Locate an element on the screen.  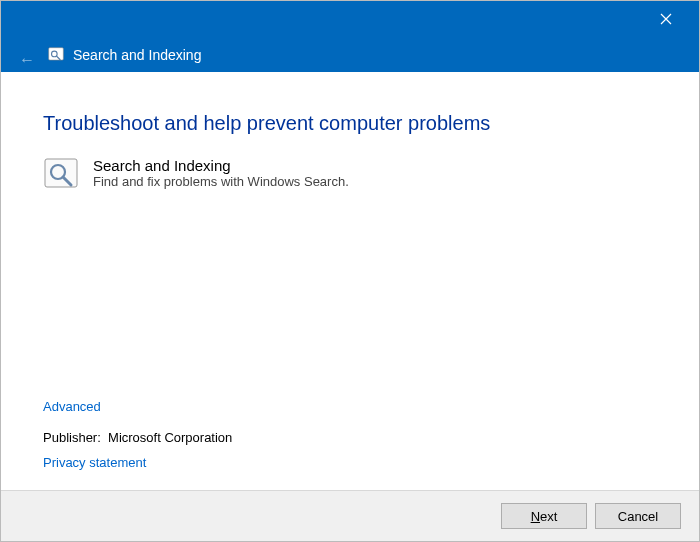
main-heading: Troubleshoot and help prevent computer p… is located at coordinates (350, 124).